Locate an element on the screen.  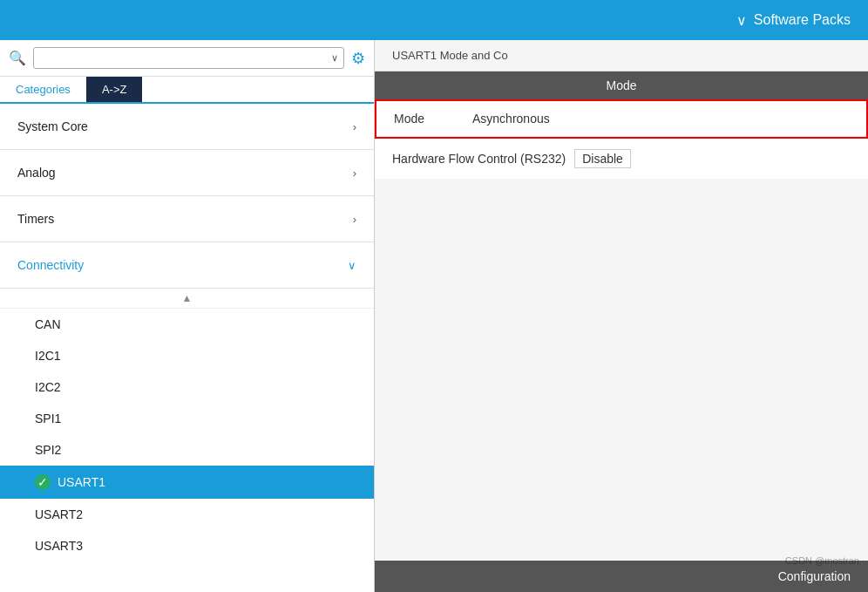
timers-label: Timers is located at coordinates (36, 219).